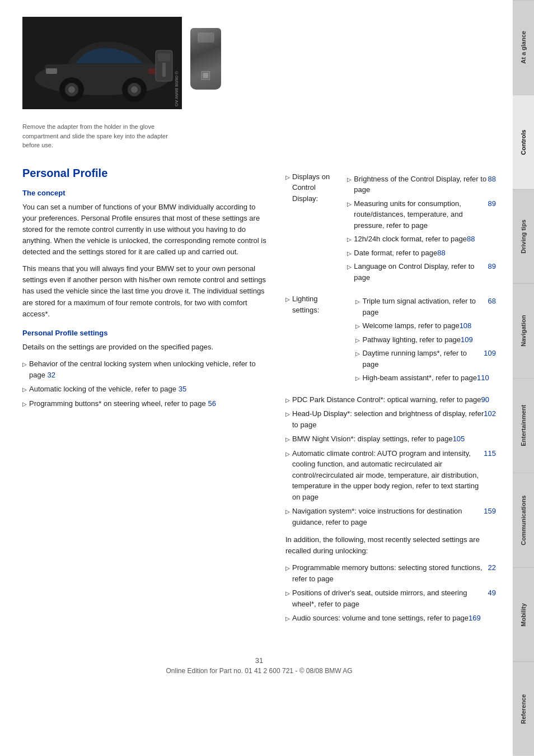 The width and height of the screenshot is (534, 756). Describe the element at coordinates (425, 378) in the screenshot. I see `list-item: High-beam assistant*, refer to page 110` at that location.